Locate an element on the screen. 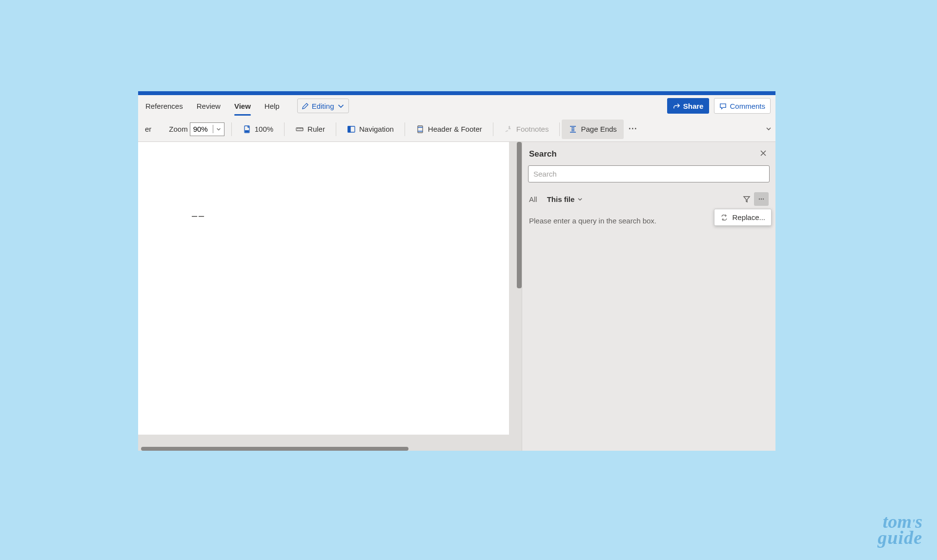 This screenshot has height=560, width=937. vertical-scrollbar is located at coordinates (519, 215).